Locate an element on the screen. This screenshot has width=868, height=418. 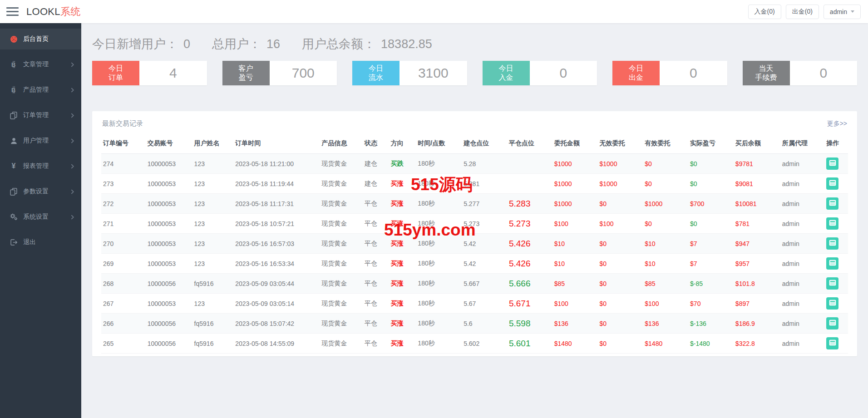
cell-profit: $-1480 is located at coordinates (711, 344).